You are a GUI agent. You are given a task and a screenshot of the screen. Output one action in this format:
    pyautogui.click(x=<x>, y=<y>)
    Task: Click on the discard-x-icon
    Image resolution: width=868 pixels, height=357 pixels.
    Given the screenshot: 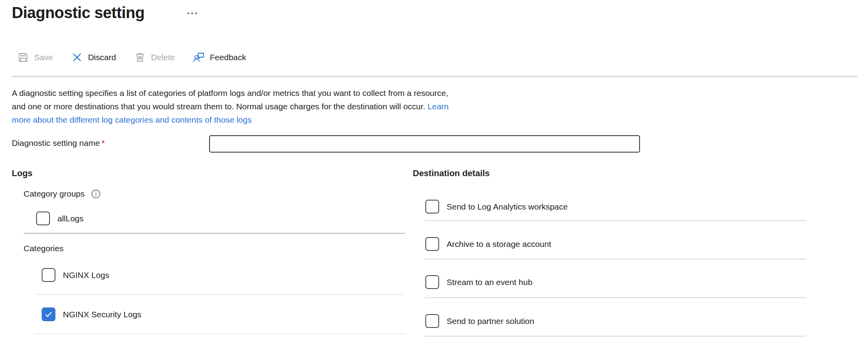 What is the action you would take?
    pyautogui.click(x=77, y=57)
    